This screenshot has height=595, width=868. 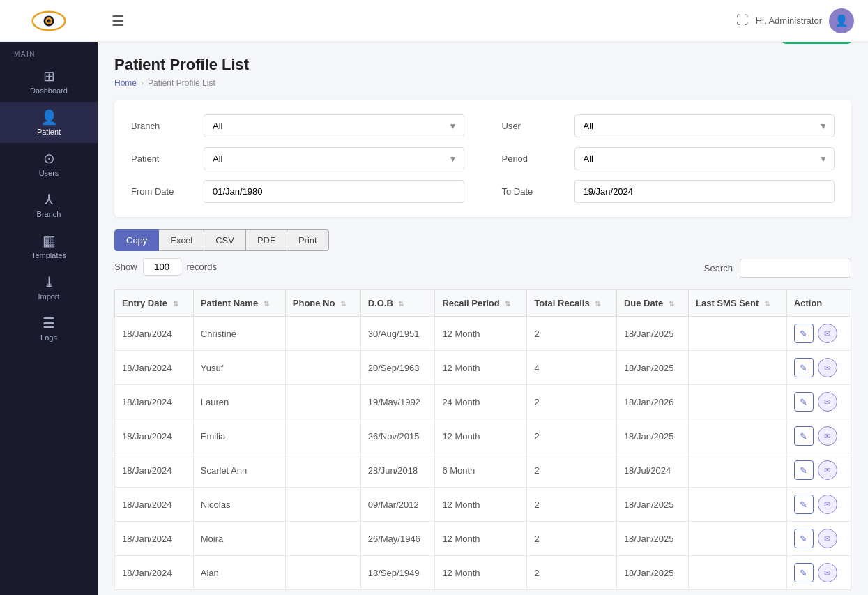 I want to click on sort-icon-last-sms: ⇅, so click(x=767, y=304).